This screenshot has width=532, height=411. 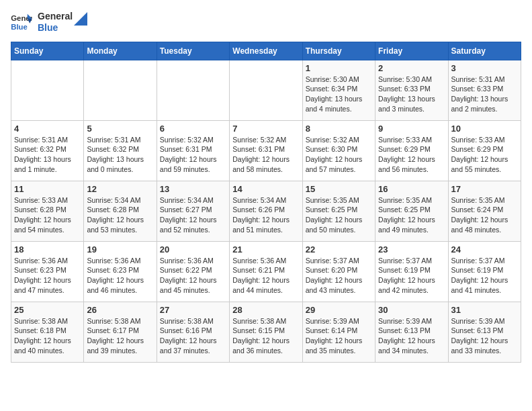 What do you see at coordinates (484, 211) in the screenshot?
I see `calendar-cell: 17Sunrise: 5:35 AM Sunset: 6:24 PM Dayli…` at bounding box center [484, 211].